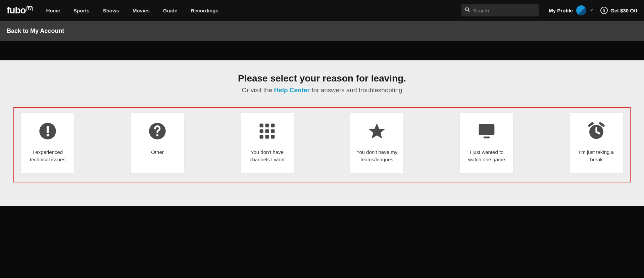 This screenshot has height=278, width=644. What do you see at coordinates (267, 143) in the screenshot?
I see `reason-missing-channels: You don't have channels I want` at bounding box center [267, 143].